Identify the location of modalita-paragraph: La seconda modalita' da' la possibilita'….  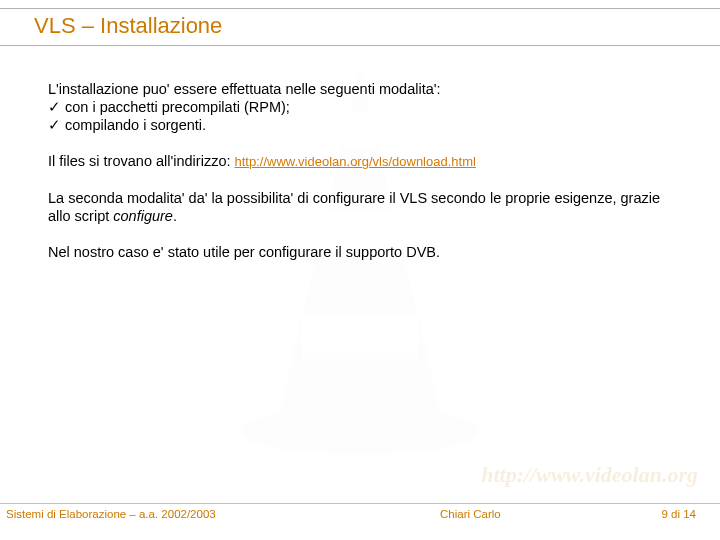
(364, 207).